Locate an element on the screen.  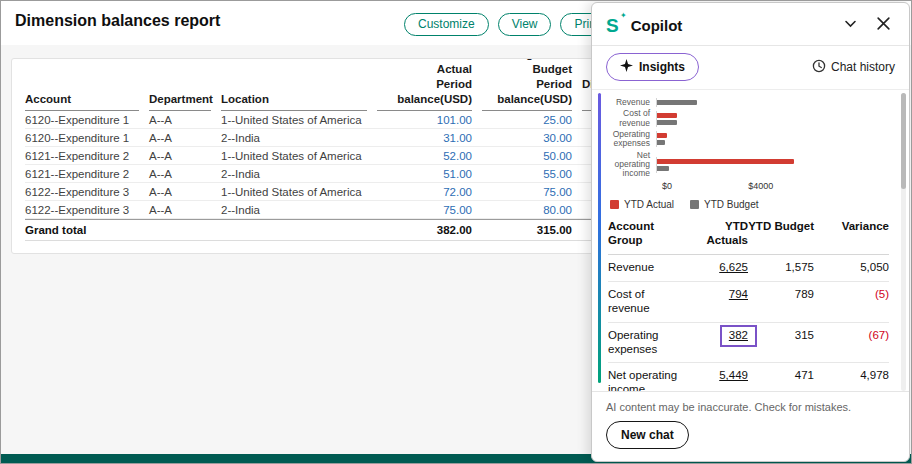
cell-budget-value: 80.00 is located at coordinates (527, 210).